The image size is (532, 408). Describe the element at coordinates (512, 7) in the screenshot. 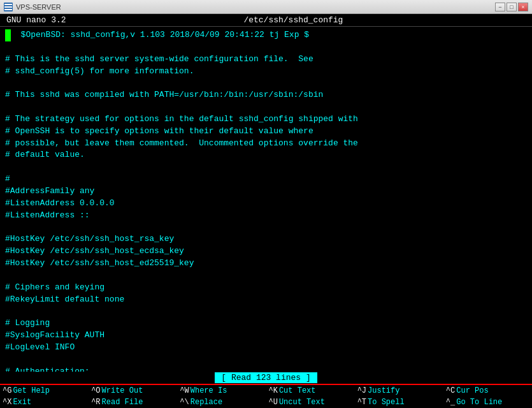

I see `window-controls: − □ ×` at that location.